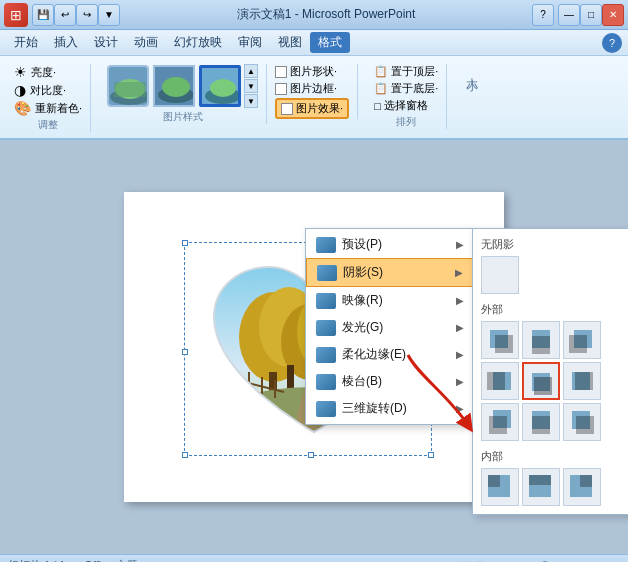  Describe the element at coordinates (543, 15) in the screenshot. I see `help-icon: ?` at that location.